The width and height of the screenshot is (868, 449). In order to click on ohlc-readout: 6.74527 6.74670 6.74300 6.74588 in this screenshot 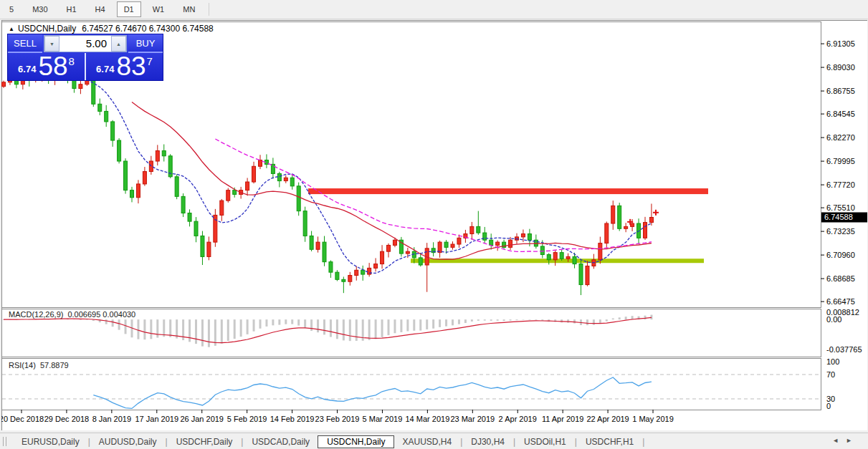, I will do `click(148, 29)`.